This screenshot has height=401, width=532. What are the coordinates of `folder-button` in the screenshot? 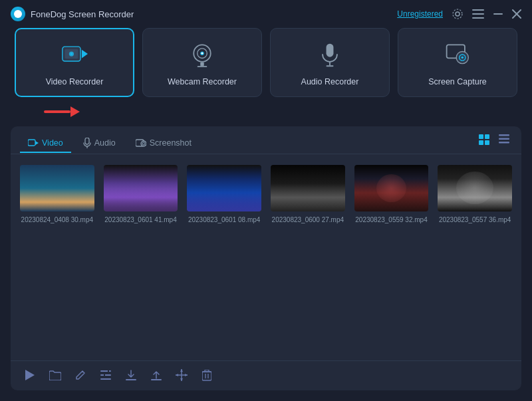 It's located at (55, 375).